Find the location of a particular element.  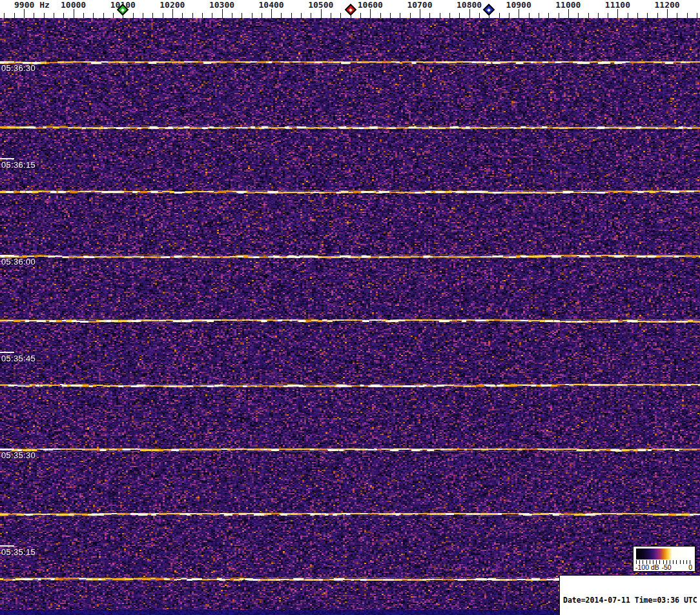

time-label: 05:35:30 is located at coordinates (18, 456).